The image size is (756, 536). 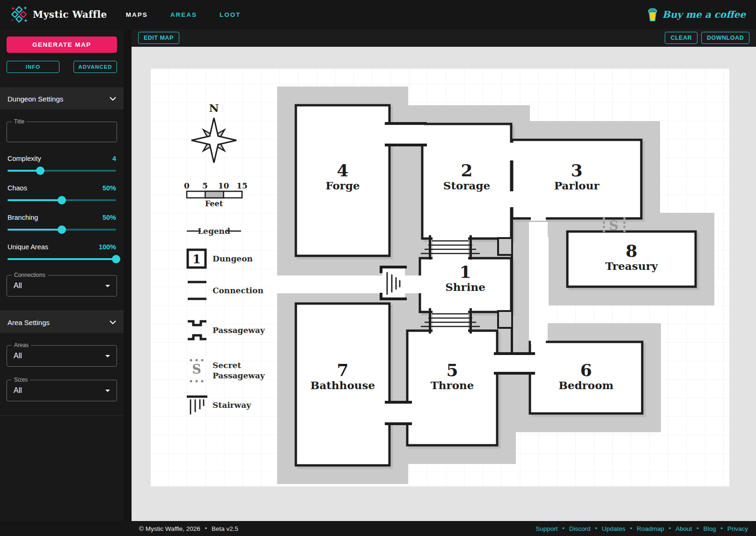 I want to click on svg-text: Treasury, so click(x=632, y=266).